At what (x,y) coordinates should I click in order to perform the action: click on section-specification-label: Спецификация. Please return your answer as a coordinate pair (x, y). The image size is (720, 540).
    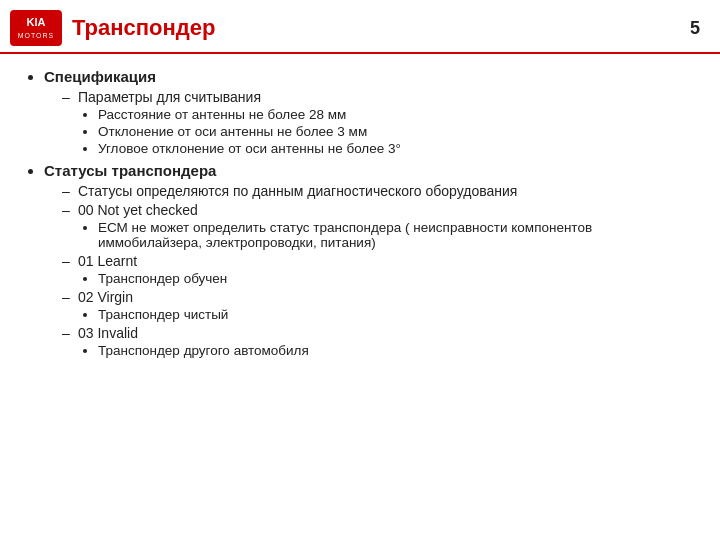
    Looking at the image, I should click on (100, 76).